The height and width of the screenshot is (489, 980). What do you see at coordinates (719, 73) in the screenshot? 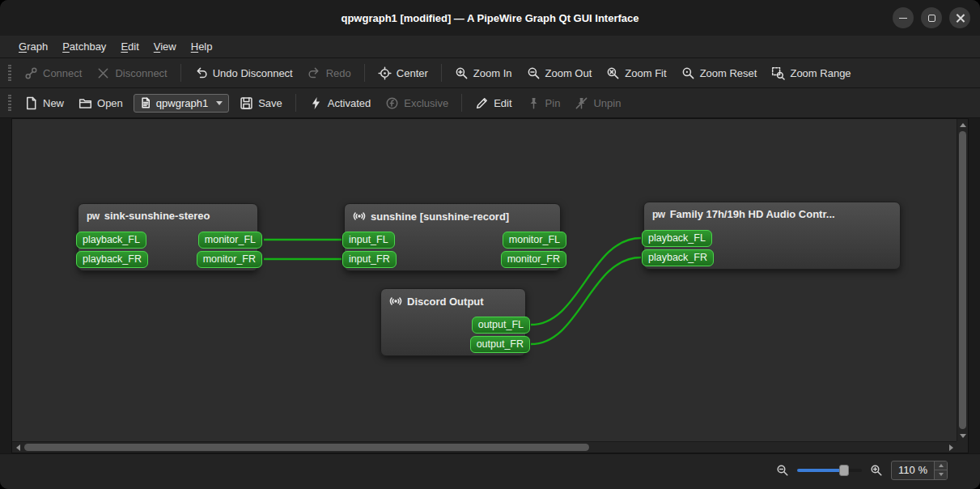
I see `zoom-reset-button: Zoom Reset` at bounding box center [719, 73].